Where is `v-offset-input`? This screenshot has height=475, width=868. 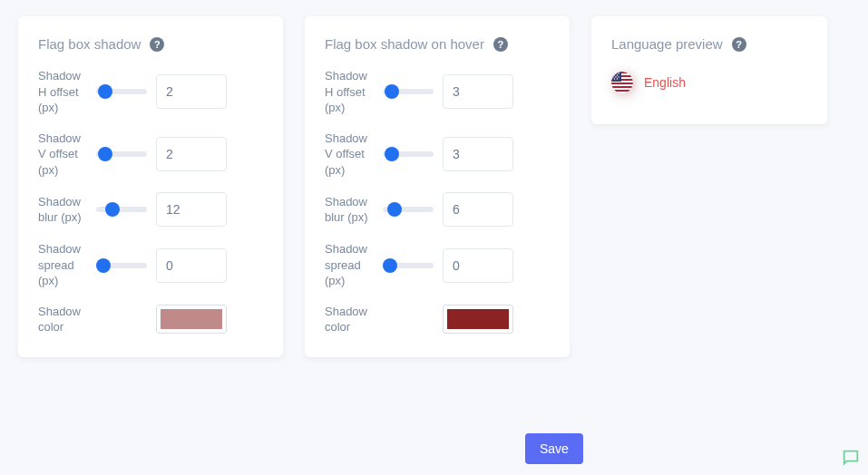
v-offset-input is located at coordinates (191, 154).